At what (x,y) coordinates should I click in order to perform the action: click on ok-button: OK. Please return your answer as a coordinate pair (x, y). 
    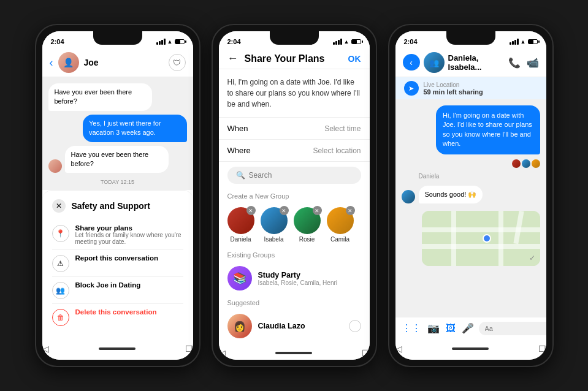
    Looking at the image, I should click on (354, 59).